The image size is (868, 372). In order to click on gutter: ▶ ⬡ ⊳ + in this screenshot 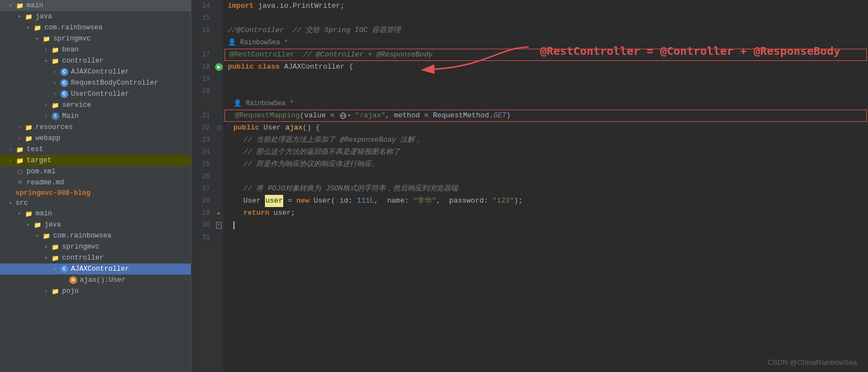, I will do `click(219, 186)`.